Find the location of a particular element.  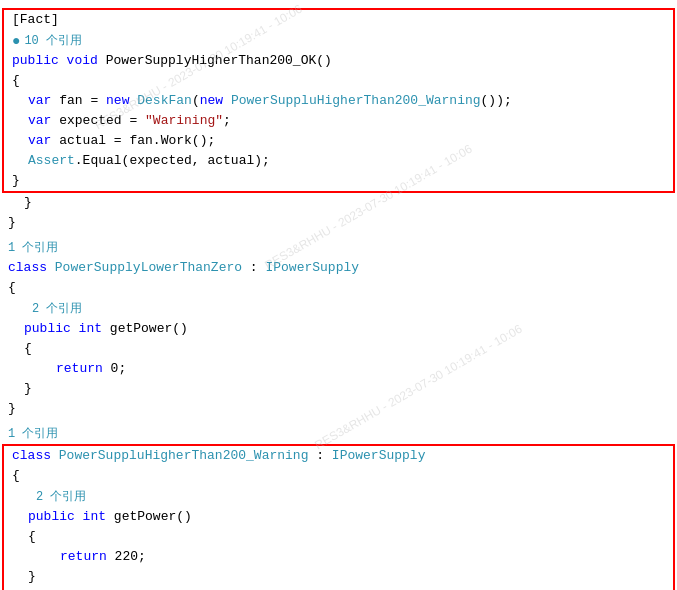

sep2: : is located at coordinates (254, 268).